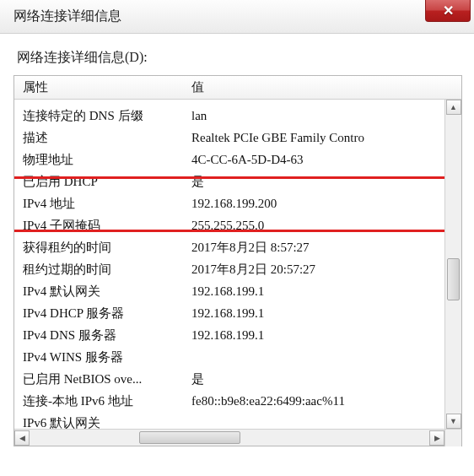  What do you see at coordinates (103, 182) in the screenshot?
I see `cell-property: 已启用 DHCP` at bounding box center [103, 182].